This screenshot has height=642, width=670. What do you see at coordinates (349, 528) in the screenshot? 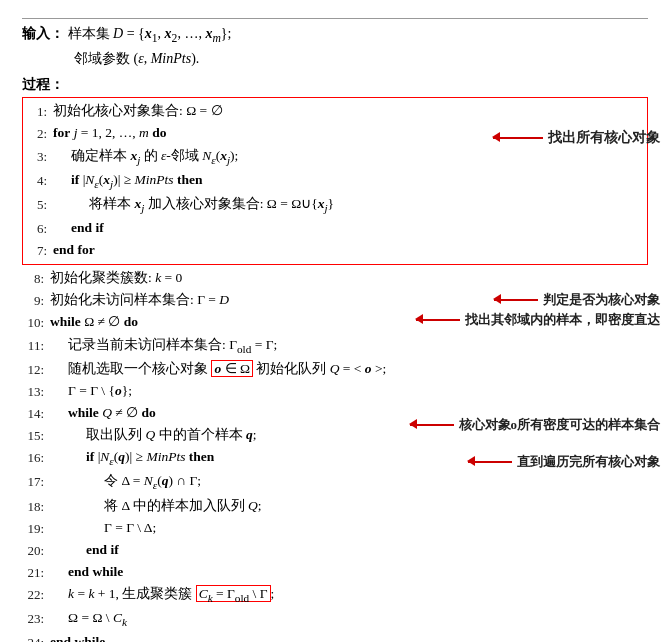
I see `line-content-19: Γ = Γ \ Δ;` at bounding box center [349, 528].